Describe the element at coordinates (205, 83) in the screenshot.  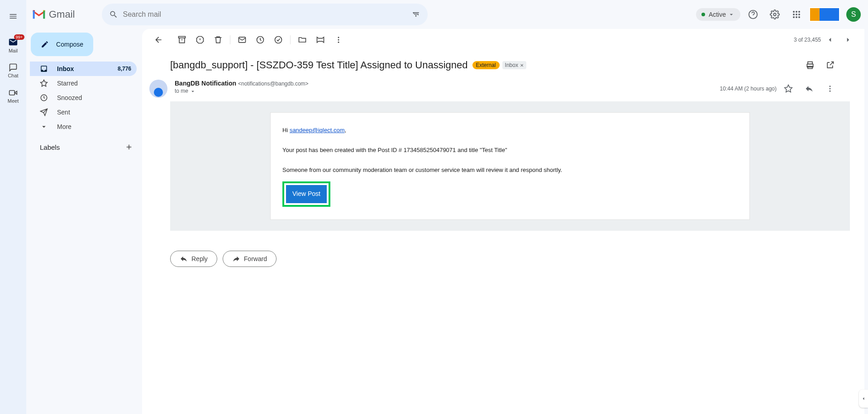
I see `sender-name: BangDB Notification` at that location.